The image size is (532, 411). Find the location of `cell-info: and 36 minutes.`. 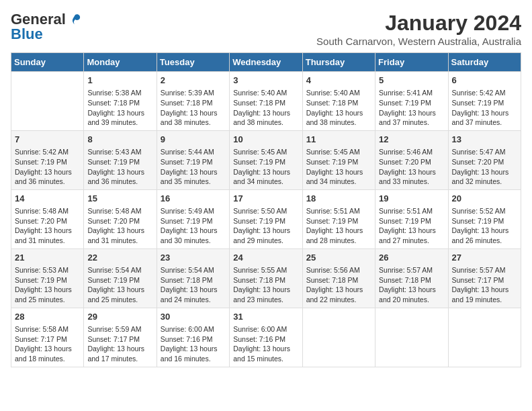

cell-info: and 36 minutes. is located at coordinates (120, 181).